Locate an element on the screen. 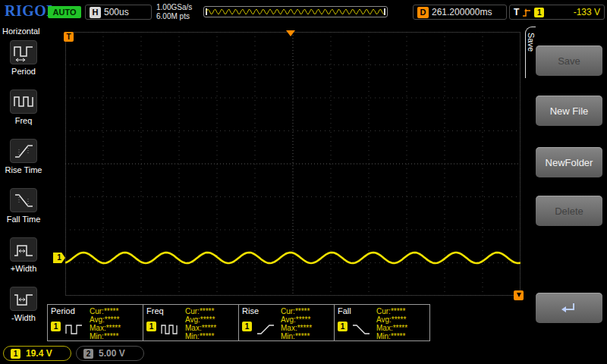  measurement-panel-rise: Rise 1 Cur:***** Avg:***** Max:***** Min… is located at coordinates (287, 323).